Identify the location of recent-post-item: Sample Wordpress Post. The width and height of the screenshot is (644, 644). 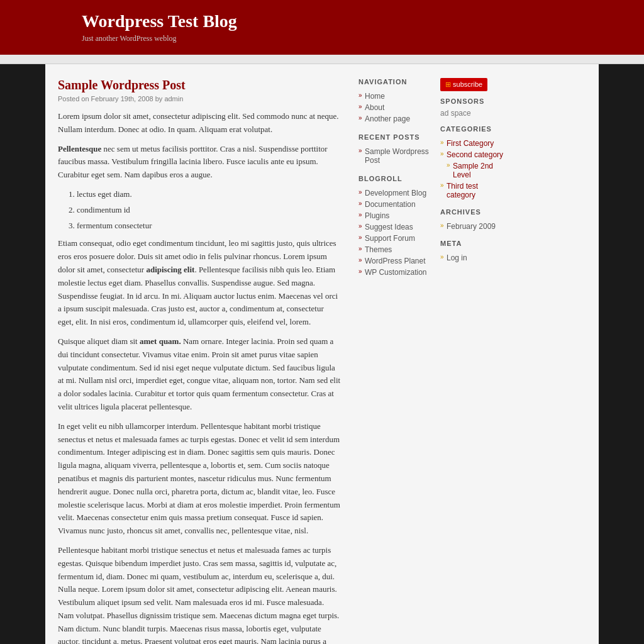
(394, 156).